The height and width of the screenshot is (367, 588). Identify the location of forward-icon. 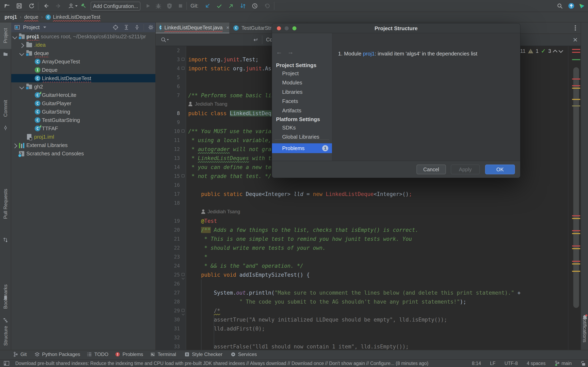
(58, 6).